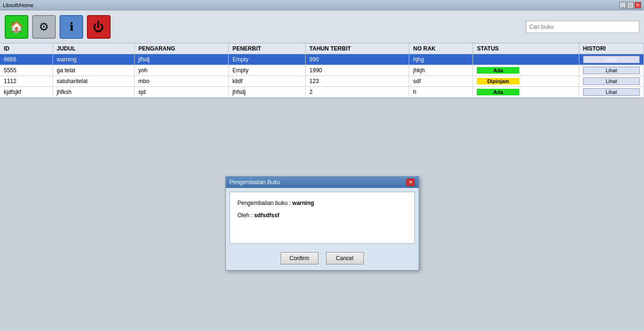 Image resolution: width=644 pixels, height=331 pixels. Describe the element at coordinates (322, 215) in the screenshot. I see `dialog-message-line2: Oleh : sdfsdfssf` at that location.